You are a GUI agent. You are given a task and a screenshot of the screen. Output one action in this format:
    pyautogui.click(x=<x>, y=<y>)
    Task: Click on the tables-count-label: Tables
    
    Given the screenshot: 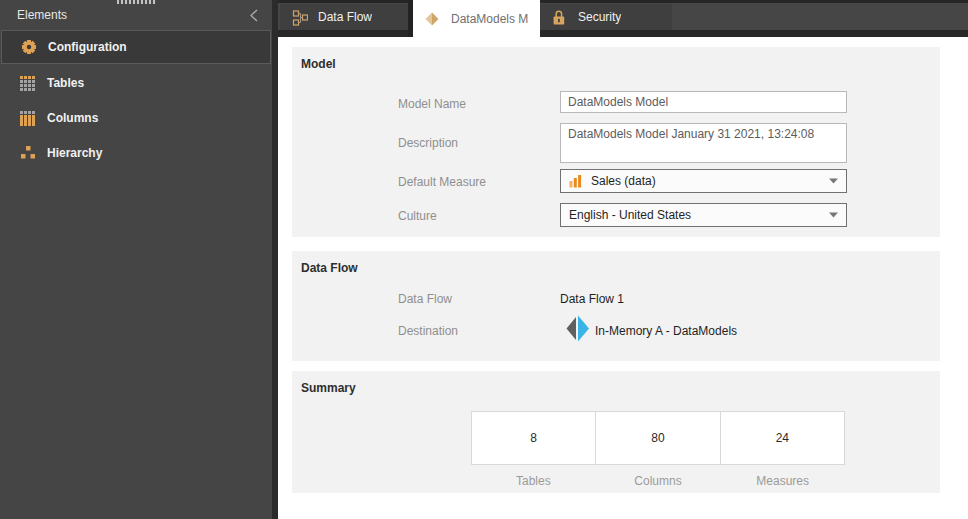 What is the action you would take?
    pyautogui.click(x=534, y=481)
    